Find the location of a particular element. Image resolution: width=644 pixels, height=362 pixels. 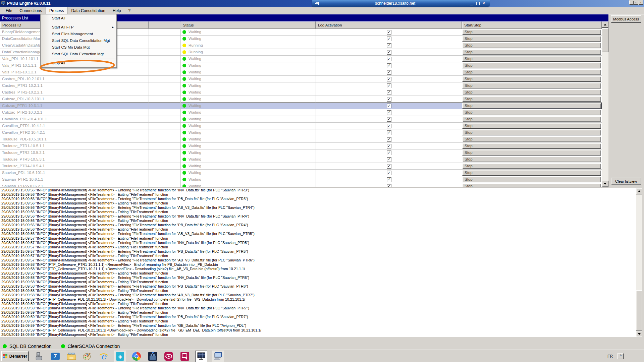

table-row: Castres_PTR1-10.2.1.1 Waiting ✓ Stop is located at coordinates (301, 86).